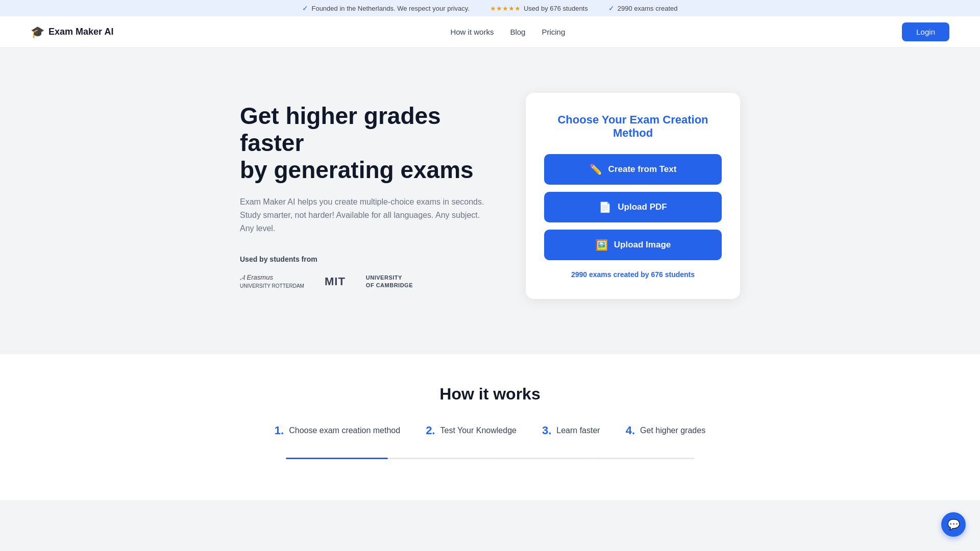  What do you see at coordinates (362, 259) in the screenshot?
I see `used-by-label: Used by students from` at bounding box center [362, 259].